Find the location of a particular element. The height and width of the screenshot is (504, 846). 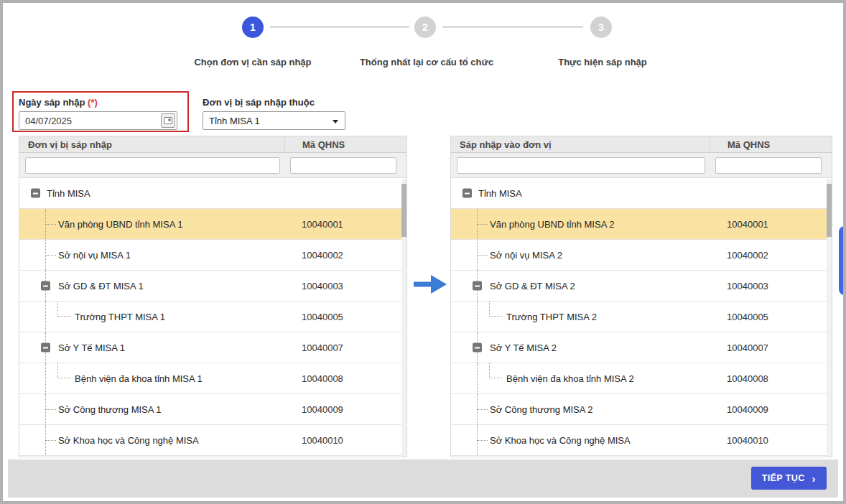

unit-name-cell: Sở GD & ĐT MISA 1 is located at coordinates (152, 286).